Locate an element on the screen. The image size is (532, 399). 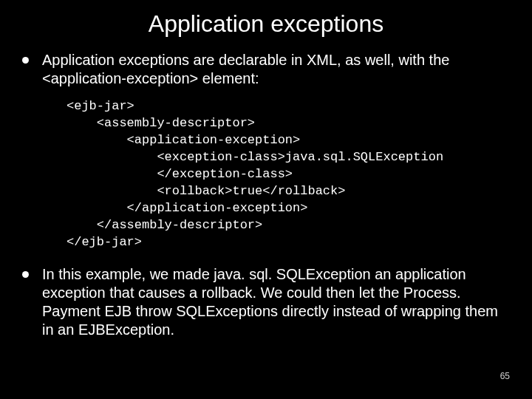
page-number: 65 is located at coordinates (505, 376).